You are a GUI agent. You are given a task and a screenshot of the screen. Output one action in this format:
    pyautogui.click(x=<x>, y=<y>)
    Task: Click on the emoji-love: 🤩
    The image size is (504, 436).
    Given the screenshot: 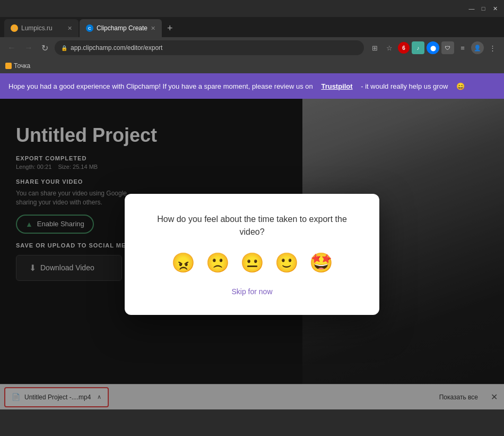 What is the action you would take?
    pyautogui.click(x=321, y=263)
    